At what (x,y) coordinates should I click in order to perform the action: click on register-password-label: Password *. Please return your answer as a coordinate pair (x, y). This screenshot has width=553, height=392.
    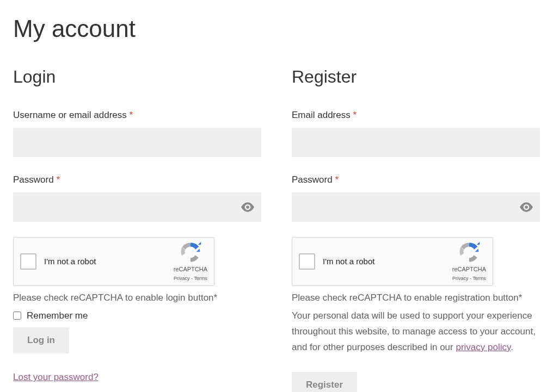
    Looking at the image, I should click on (416, 179).